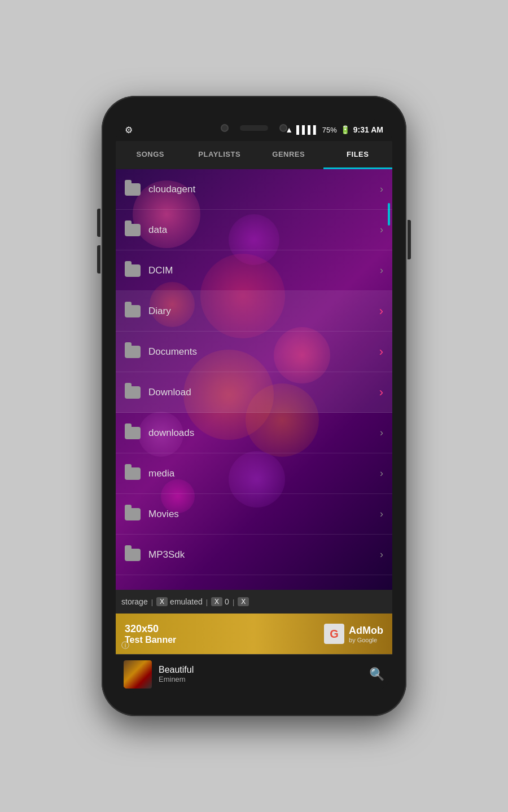  Describe the element at coordinates (162, 602) in the screenshot. I see `breadcrumb-x-1: X` at that location.